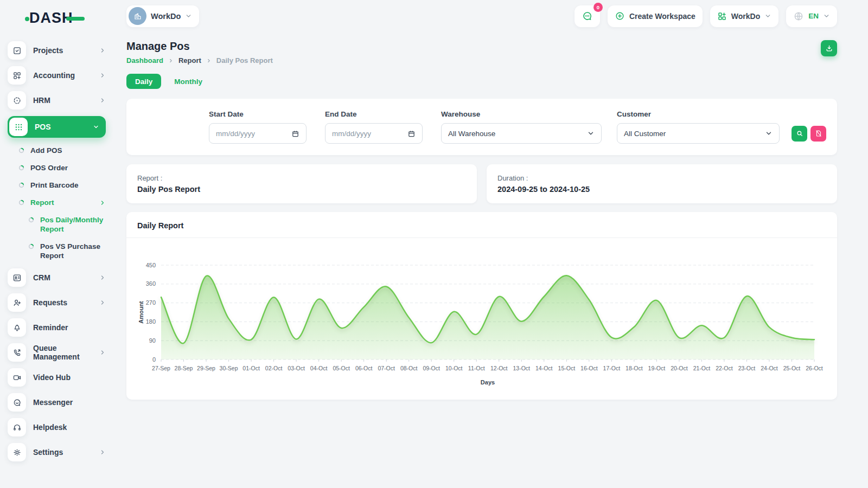 The width and height of the screenshot is (868, 488). I want to click on app-logo: DASH, so click(67, 19).